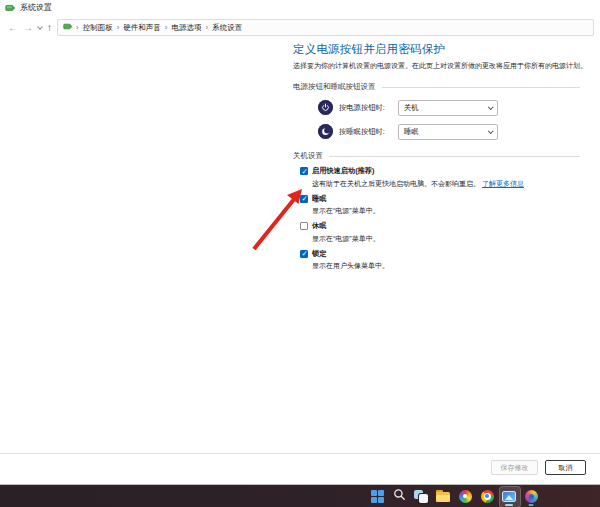 This screenshot has width=600, height=507. What do you see at coordinates (436, 239) in the screenshot?
I see `hibernate-description: 显示在“电源”菜单中。` at bounding box center [436, 239].